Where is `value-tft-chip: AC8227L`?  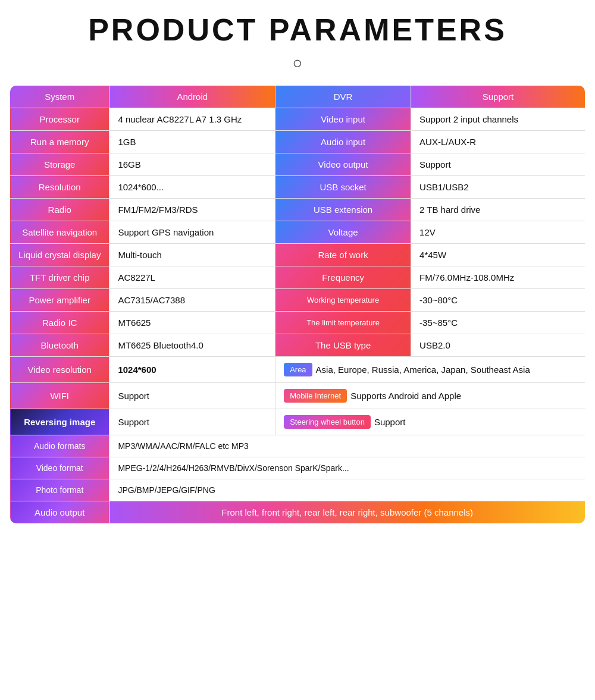 value-tft-chip: AC8227L is located at coordinates (193, 278).